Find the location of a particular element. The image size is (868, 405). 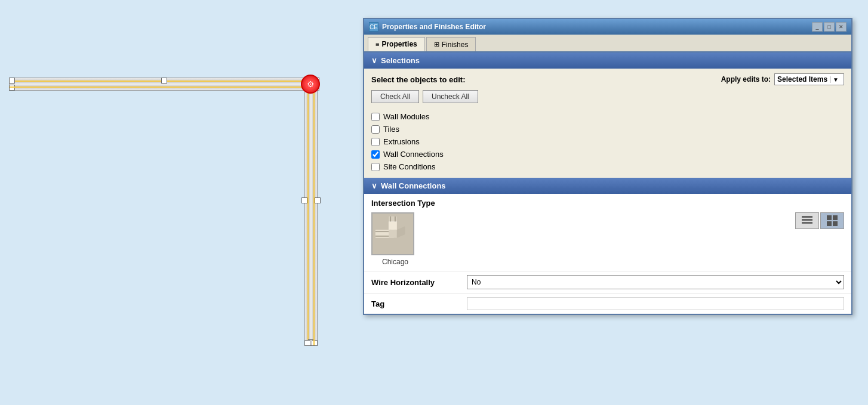

checkbox-extrusions: Extrusions is located at coordinates (608, 142).